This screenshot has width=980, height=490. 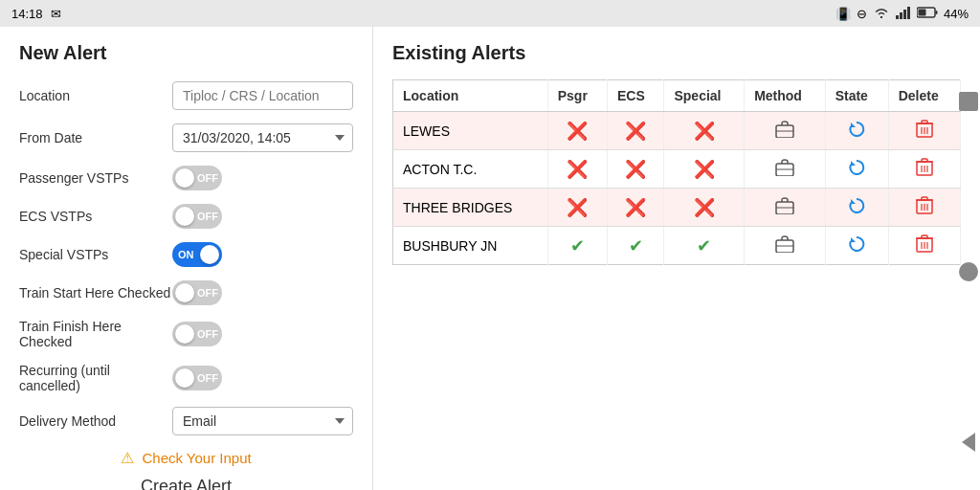 What do you see at coordinates (185, 216) in the screenshot?
I see `ecs-vstps-knob` at bounding box center [185, 216].